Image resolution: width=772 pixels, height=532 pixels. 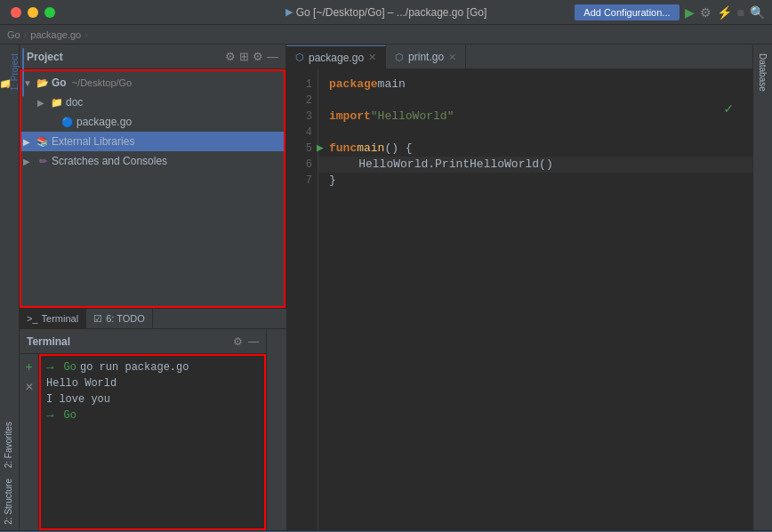 I want to click on terminal-gear-icon: ⚙, so click(x=238, y=342).